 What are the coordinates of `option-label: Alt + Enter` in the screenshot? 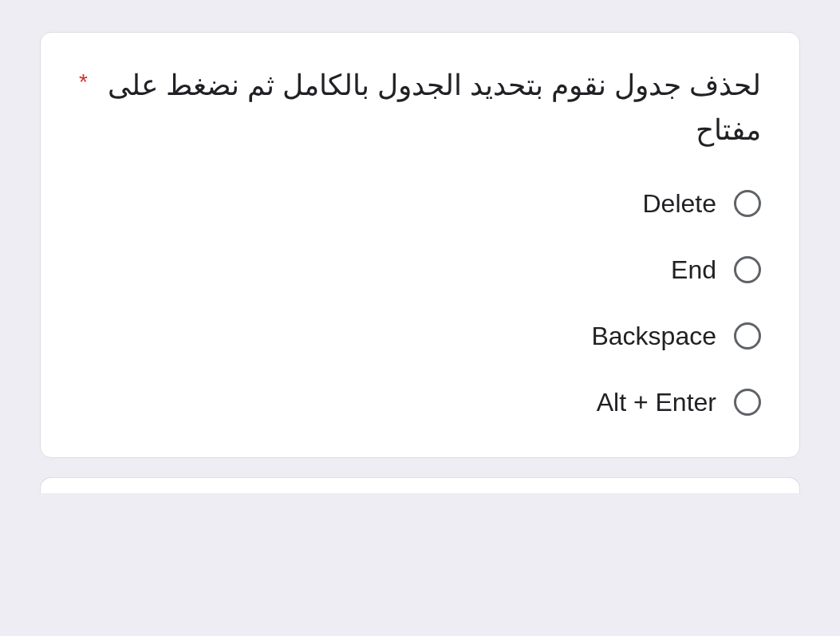 It's located at (657, 402).